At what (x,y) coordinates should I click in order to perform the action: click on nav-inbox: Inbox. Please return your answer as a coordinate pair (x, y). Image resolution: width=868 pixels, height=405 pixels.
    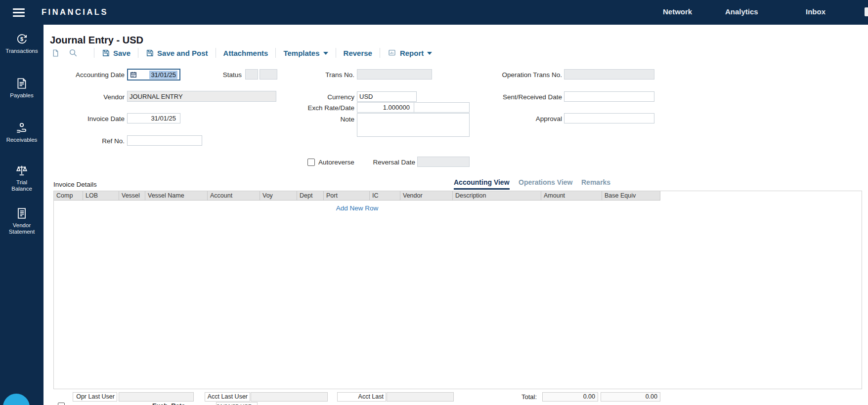
    Looking at the image, I should click on (816, 12).